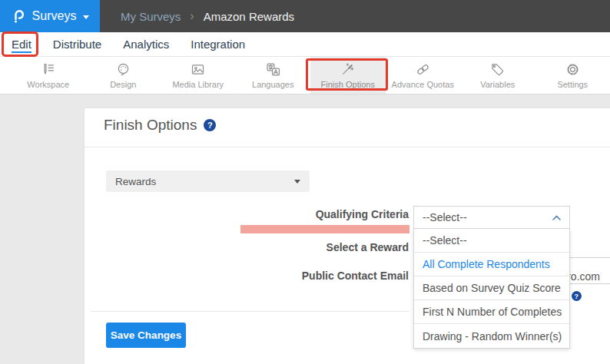  What do you see at coordinates (573, 69) in the screenshot?
I see `settings-gear-icon` at bounding box center [573, 69].